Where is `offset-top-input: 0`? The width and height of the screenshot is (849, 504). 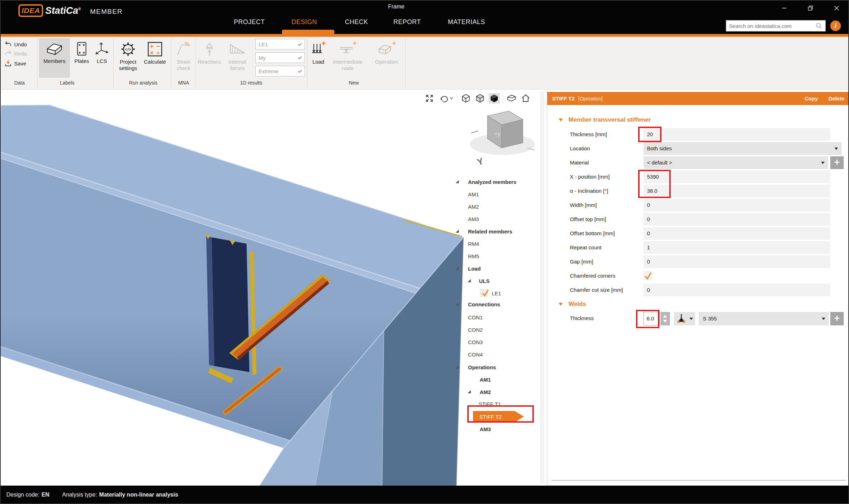
offset-top-input: 0 is located at coordinates (737, 219).